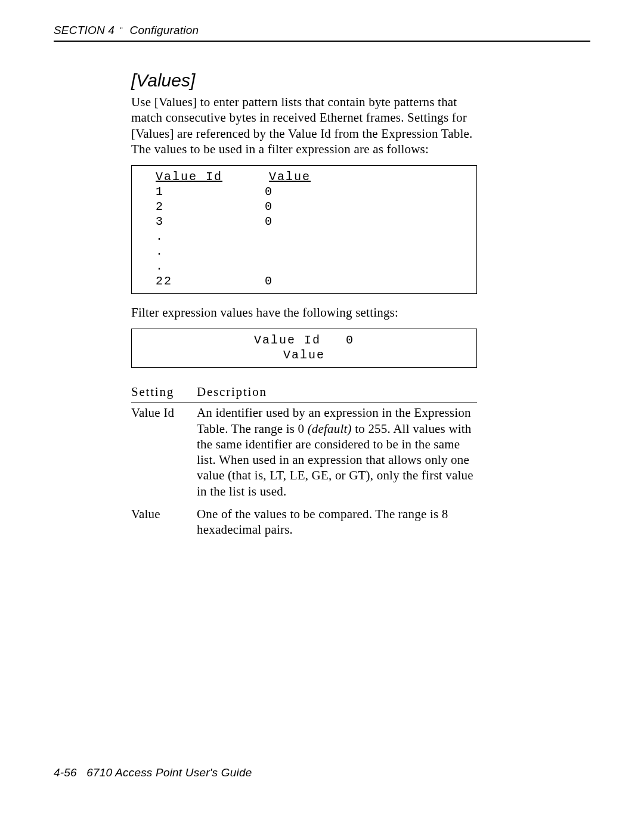 The image size is (644, 833). Describe the element at coordinates (322, 30) in the screenshot. I see `header-text: SECTION 4 " Configuration` at that location.